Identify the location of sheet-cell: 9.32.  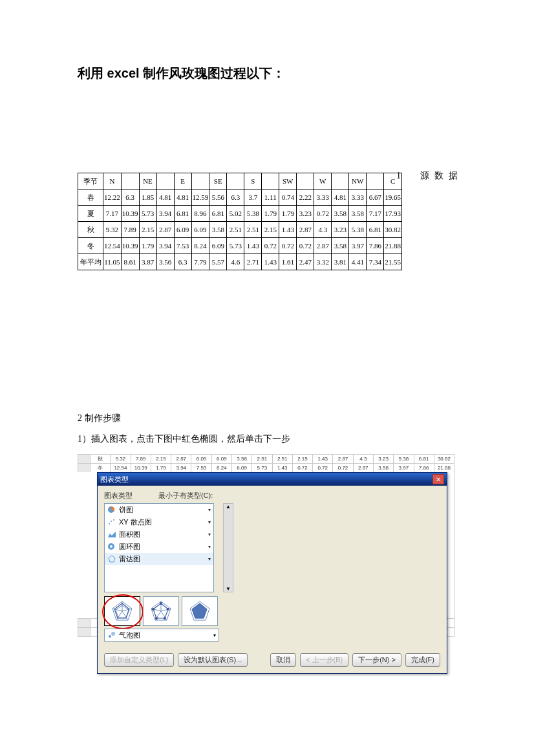
(120, 459).